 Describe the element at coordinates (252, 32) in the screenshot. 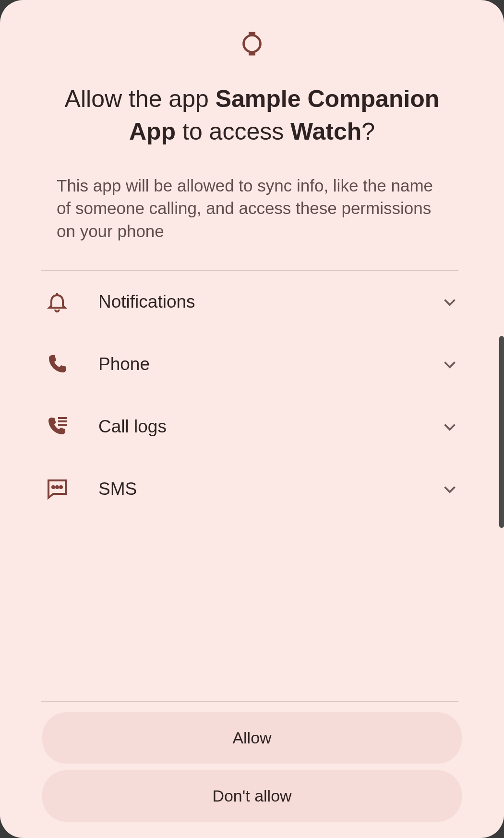

I see `dialog-header` at that location.